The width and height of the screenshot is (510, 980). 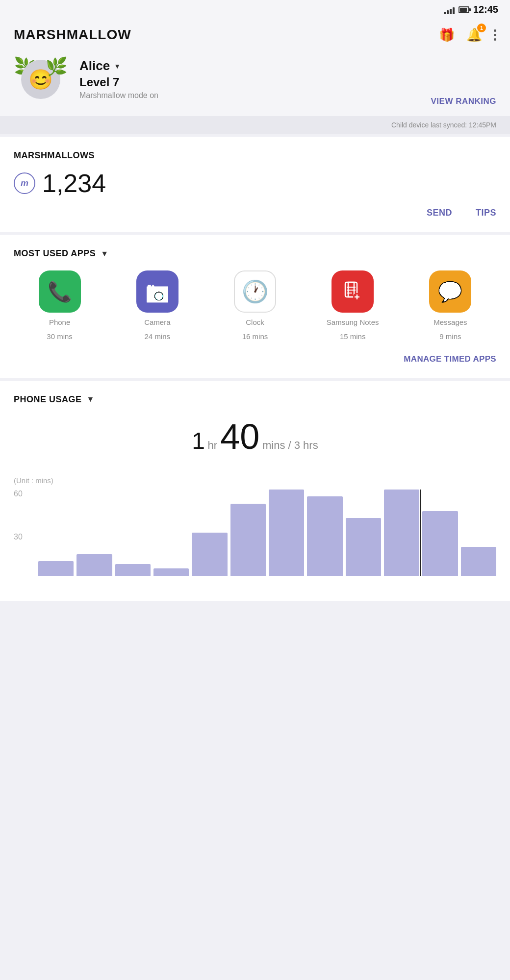 What do you see at coordinates (447, 35) in the screenshot?
I see `gift-icon: 🎁` at bounding box center [447, 35].